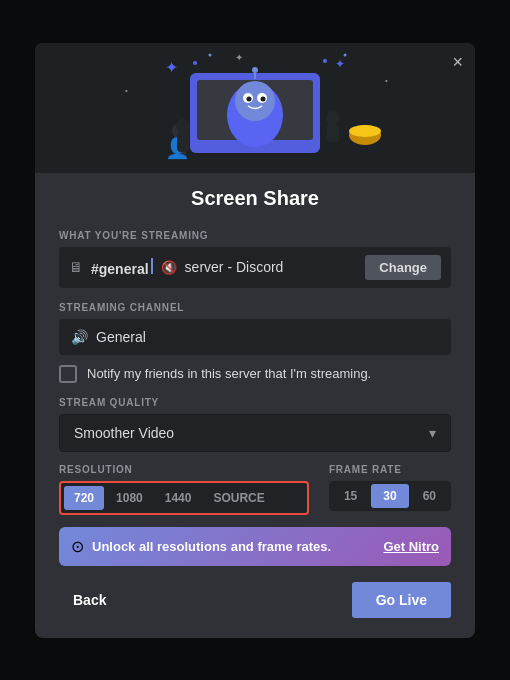 This screenshot has width=510, height=680. What do you see at coordinates (255, 374) in the screenshot?
I see `notify-row: Notify my friends in this server that I'…` at bounding box center [255, 374].